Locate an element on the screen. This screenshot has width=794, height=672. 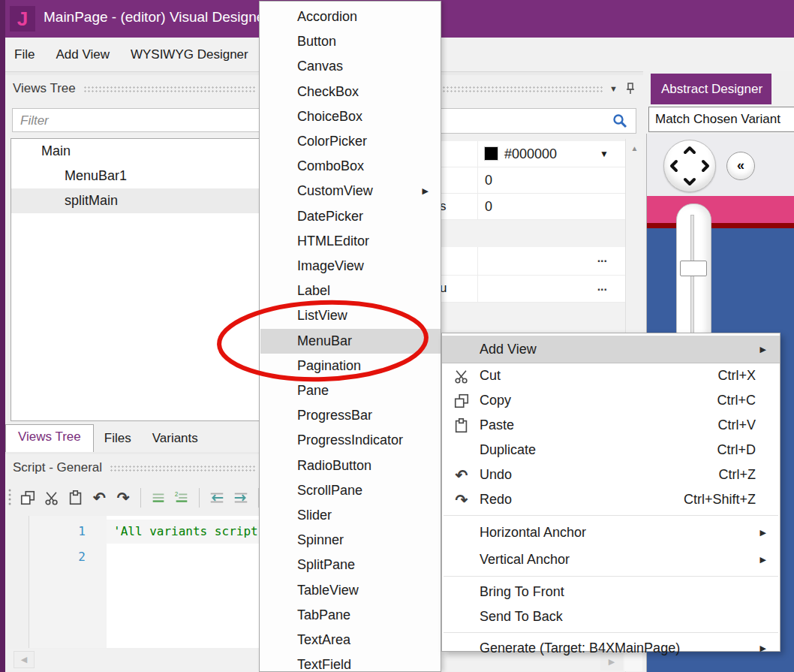
menu-item-label: Paste is located at coordinates (497, 425).